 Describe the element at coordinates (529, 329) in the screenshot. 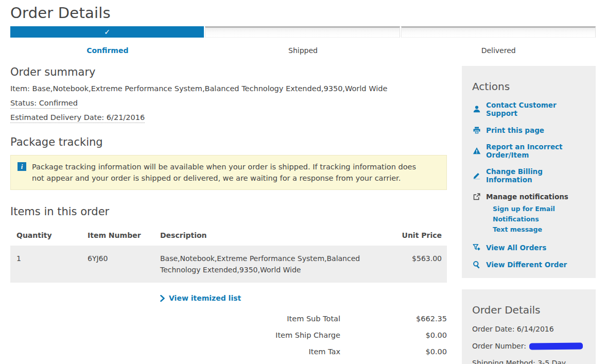

I see `order-date-line: Order Date: 6/14/2016` at that location.